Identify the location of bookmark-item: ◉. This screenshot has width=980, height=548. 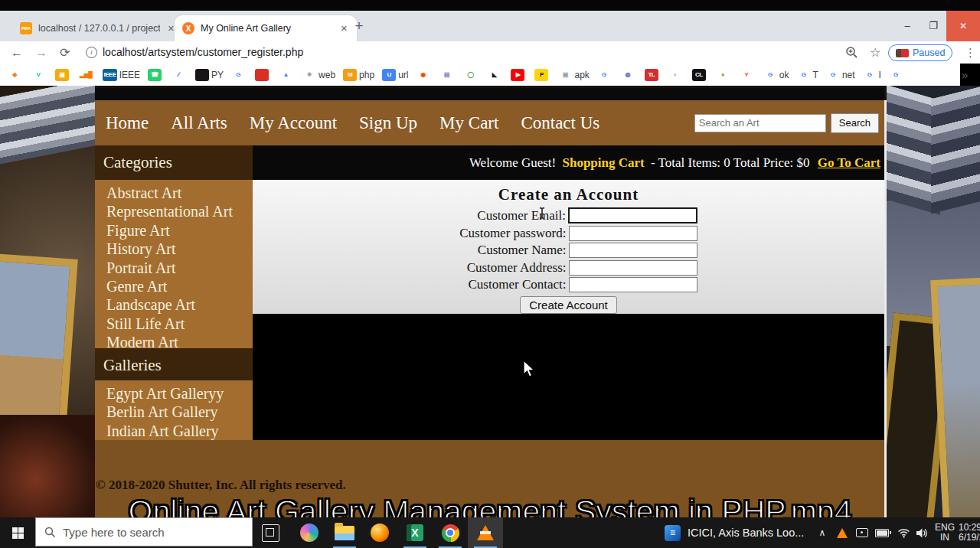
(424, 75).